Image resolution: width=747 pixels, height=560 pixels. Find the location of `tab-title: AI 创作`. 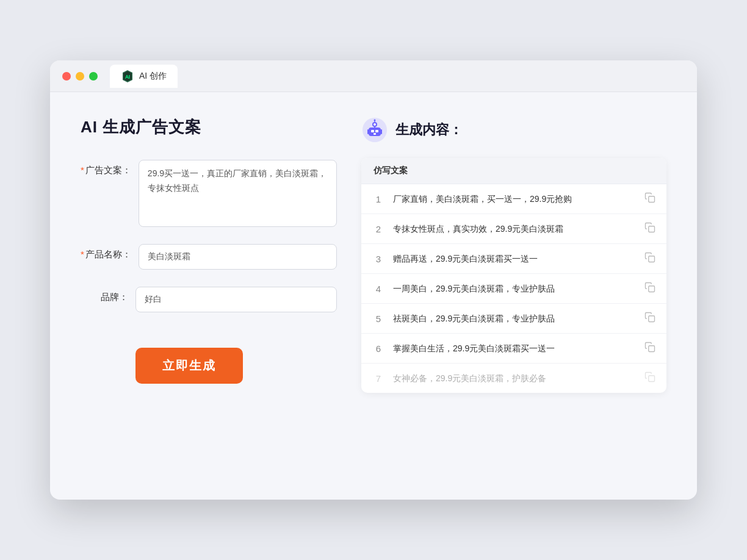

tab-title: AI 创作 is located at coordinates (153, 76).